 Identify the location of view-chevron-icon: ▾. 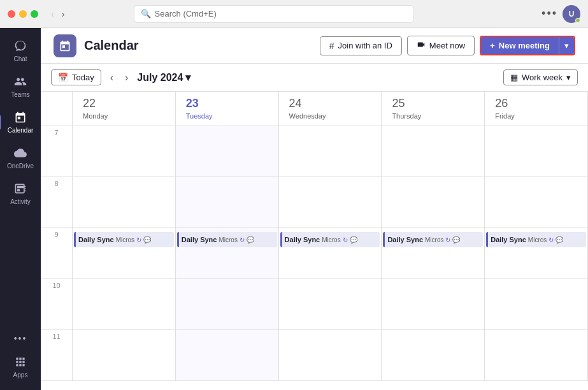
(568, 78).